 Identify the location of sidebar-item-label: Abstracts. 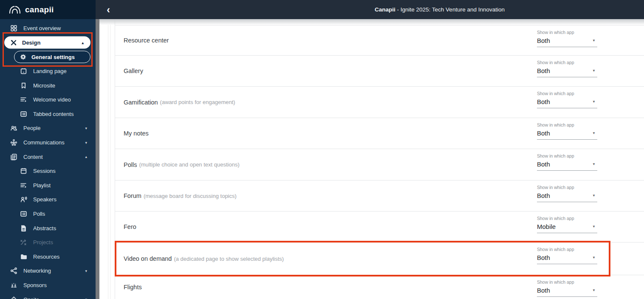
(45, 228).